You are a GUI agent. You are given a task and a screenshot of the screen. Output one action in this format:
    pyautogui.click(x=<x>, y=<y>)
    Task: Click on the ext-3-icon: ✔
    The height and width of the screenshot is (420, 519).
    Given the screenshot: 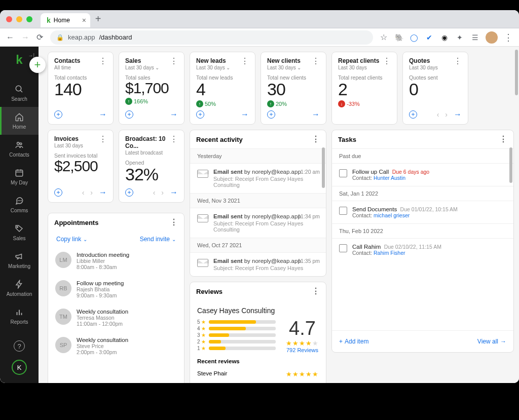 What is the action you would take?
    pyautogui.click(x=429, y=37)
    